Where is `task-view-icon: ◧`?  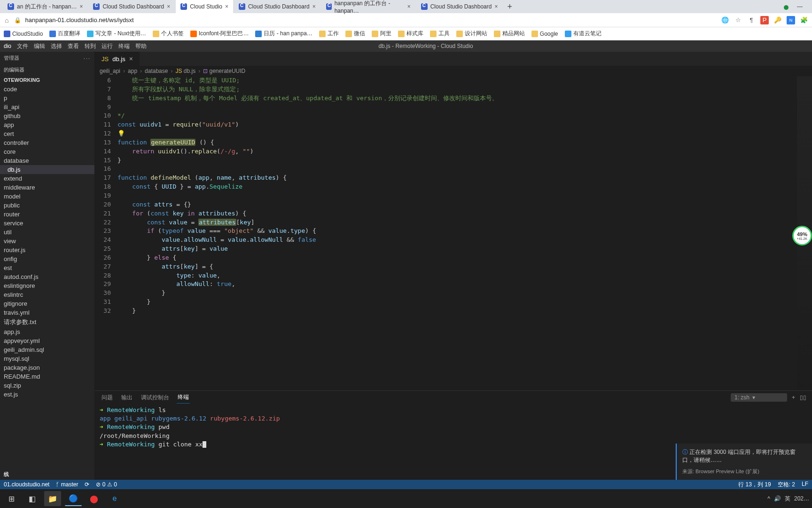 task-view-icon: ◧ is located at coordinates (32, 499).